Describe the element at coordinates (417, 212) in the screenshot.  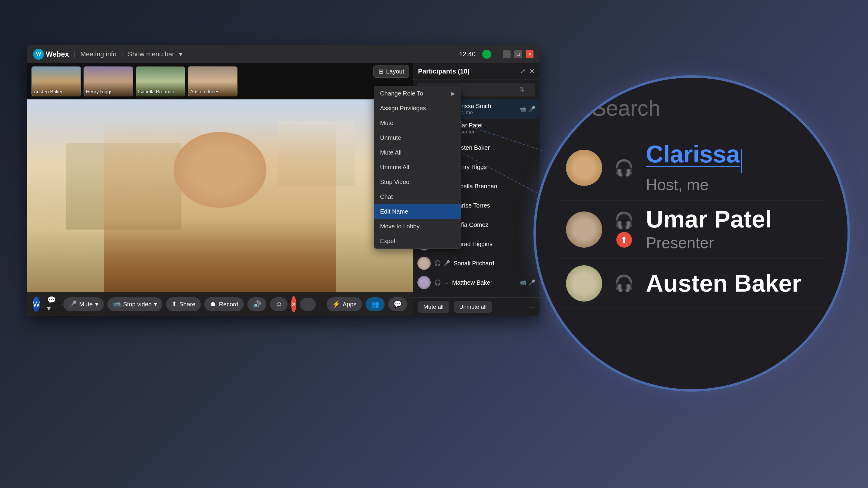
I see `menu-edit-name: Edit Name` at that location.